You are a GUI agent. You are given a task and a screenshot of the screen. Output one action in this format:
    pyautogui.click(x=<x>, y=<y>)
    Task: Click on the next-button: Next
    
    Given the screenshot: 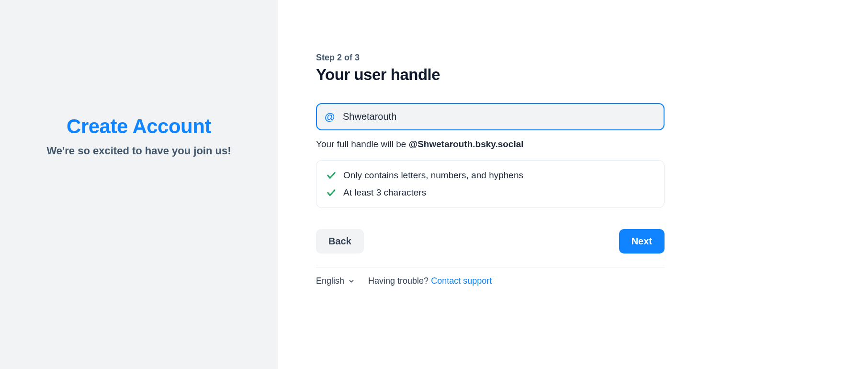 What is the action you would take?
    pyautogui.click(x=642, y=242)
    